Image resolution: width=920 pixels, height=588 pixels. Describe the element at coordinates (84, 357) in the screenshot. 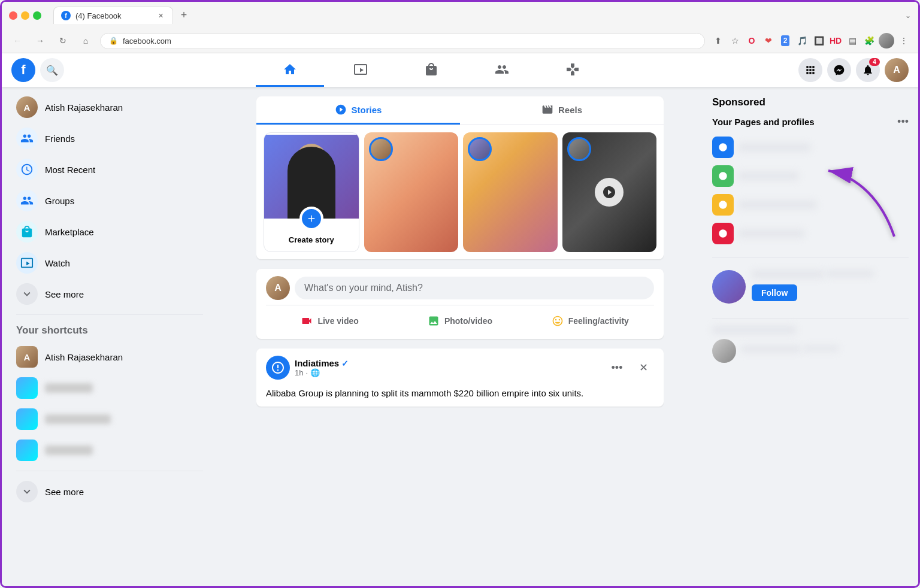

I see `shortcut-label-1: Atish Rajasekharan` at that location.